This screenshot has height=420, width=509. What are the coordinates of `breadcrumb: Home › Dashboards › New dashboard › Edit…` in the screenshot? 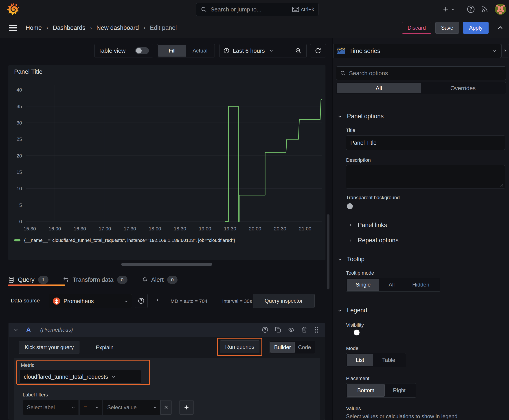 It's located at (101, 28).